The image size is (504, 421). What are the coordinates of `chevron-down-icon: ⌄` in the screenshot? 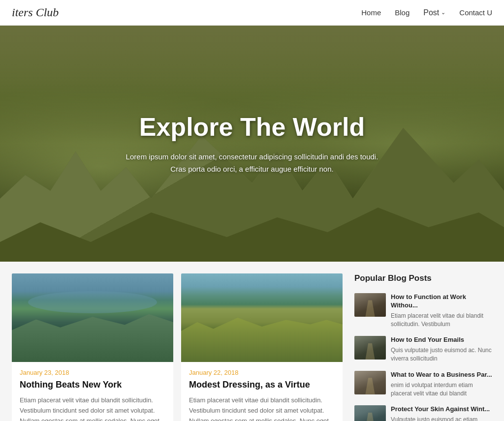 It's located at (443, 13).